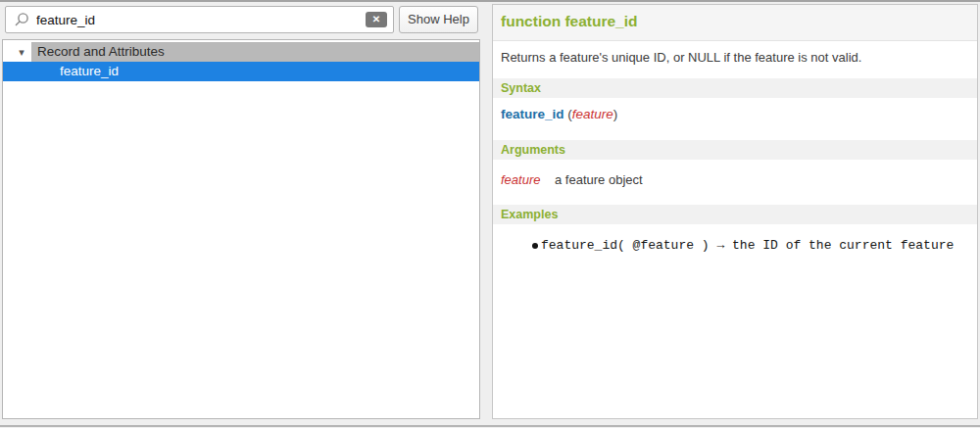 The width and height of the screenshot is (980, 428). I want to click on bullet-icon, so click(535, 246).